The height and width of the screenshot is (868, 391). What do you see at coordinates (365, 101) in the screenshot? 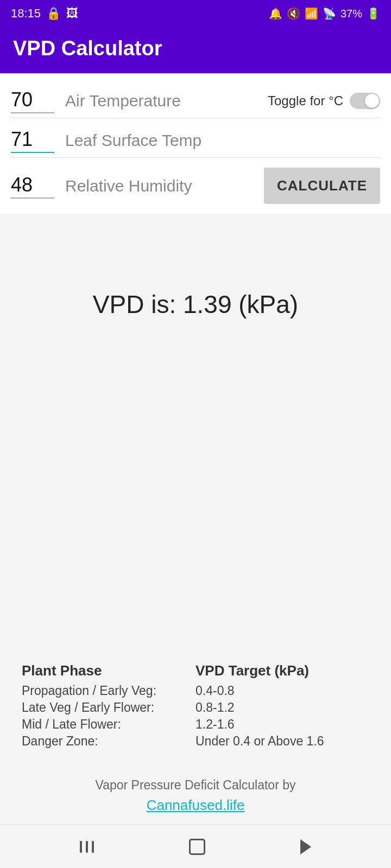
I see `celsius-toggle` at bounding box center [365, 101].